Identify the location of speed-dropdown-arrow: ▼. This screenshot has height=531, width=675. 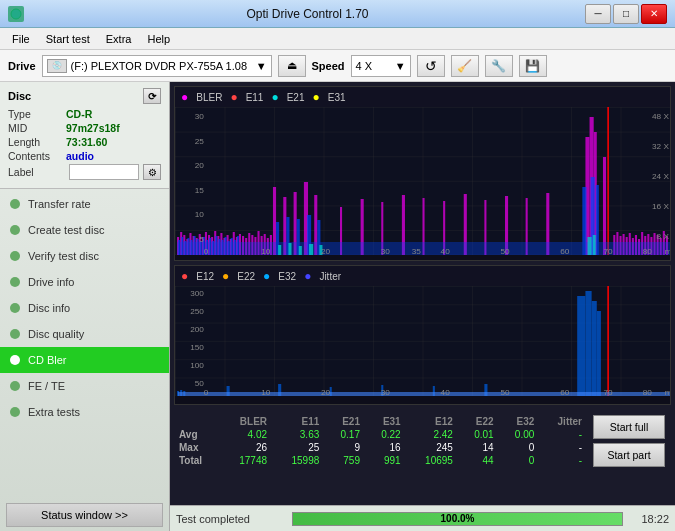
(400, 66).